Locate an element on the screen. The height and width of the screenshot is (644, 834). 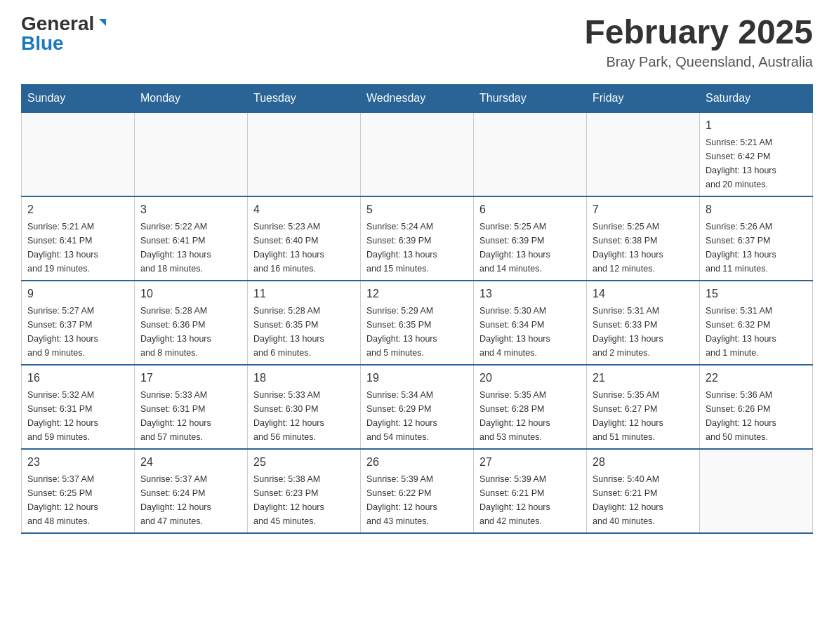
calendar-day-cell: 11Sunrise: 5:28 AMSunset: 6:35 PMDayligh… is located at coordinates (305, 323).